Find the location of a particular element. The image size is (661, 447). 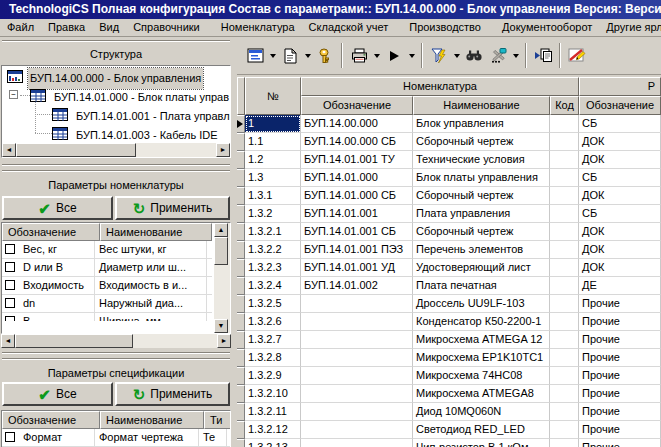

table-cell: БУП.14.00.000 is located at coordinates (357, 124).